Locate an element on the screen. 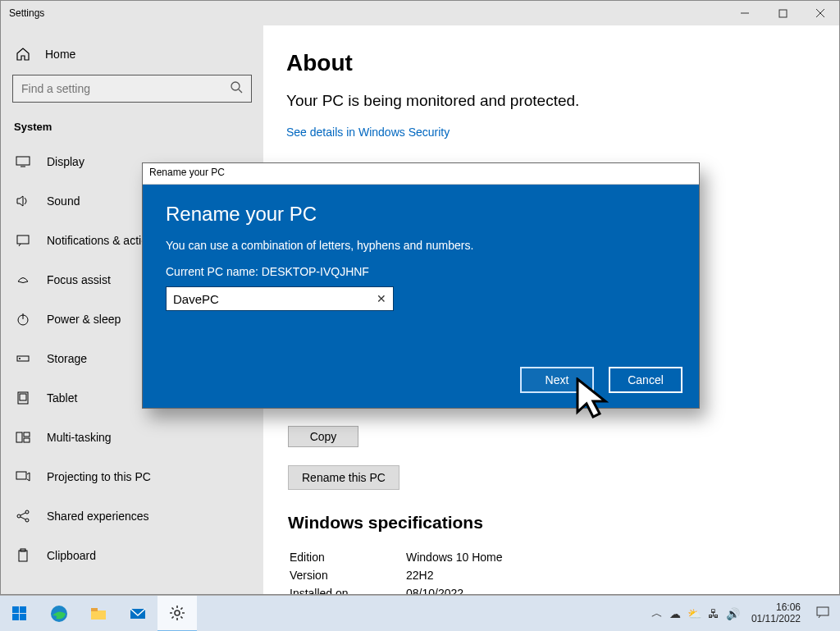  table-row: EditionWindows 10 Home is located at coordinates (396, 557).